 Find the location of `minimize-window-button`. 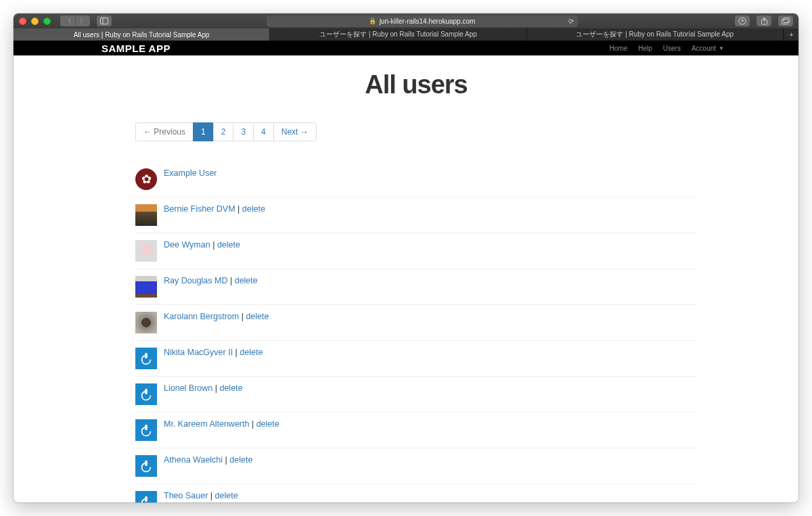

minimize-window-button is located at coordinates (35, 22).